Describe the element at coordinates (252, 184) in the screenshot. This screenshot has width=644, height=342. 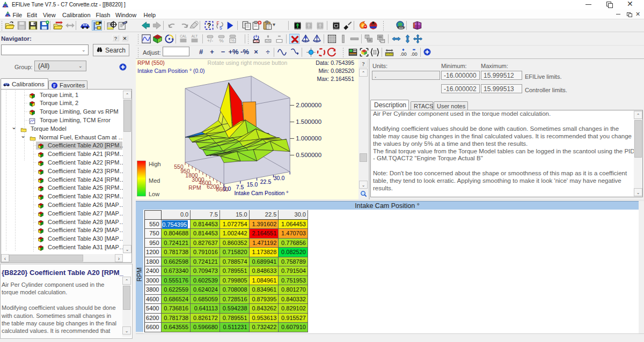
I see `svg-text: 15.0` at that location.